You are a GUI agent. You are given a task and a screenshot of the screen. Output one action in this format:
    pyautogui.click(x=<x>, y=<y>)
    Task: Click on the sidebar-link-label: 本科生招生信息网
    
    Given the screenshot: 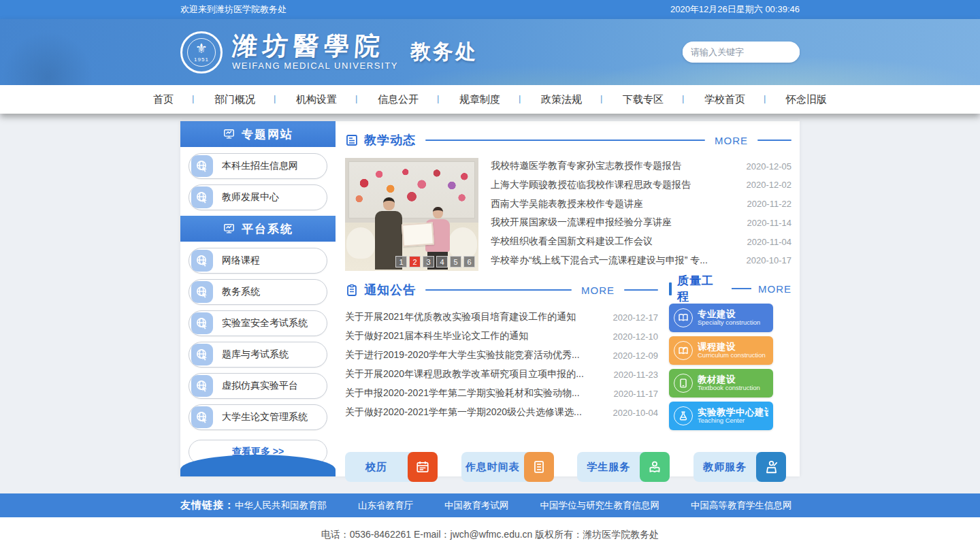 What is the action you would take?
    pyautogui.click(x=260, y=166)
    